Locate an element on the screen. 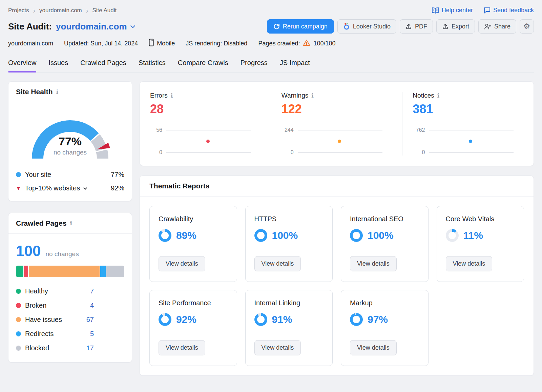 Image resolution: width=542 pixels, height=392 pixels. notices-label: Notices is located at coordinates (423, 96).